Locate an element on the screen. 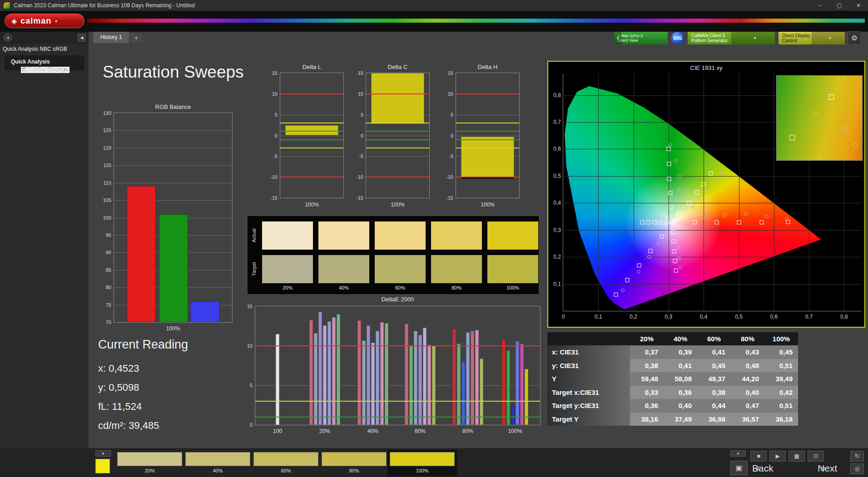  pattern-swatch-label: 40% is located at coordinates (218, 471).